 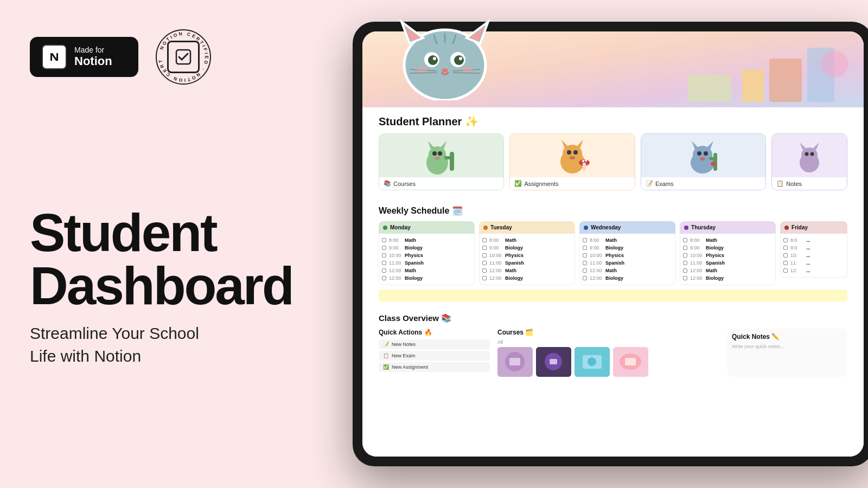 What do you see at coordinates (426, 259) in the screenshot?
I see `monday-body: 8:00Math 9:00Biology 10:00Physics 11:00S…` at bounding box center [426, 259].